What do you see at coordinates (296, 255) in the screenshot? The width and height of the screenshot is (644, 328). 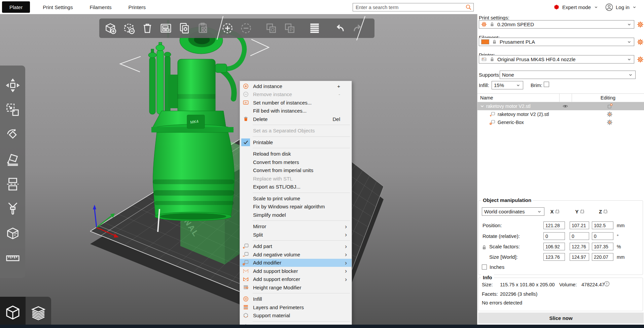 I see `menu-item-add-negative-volume: Add negative volume›` at bounding box center [296, 255].